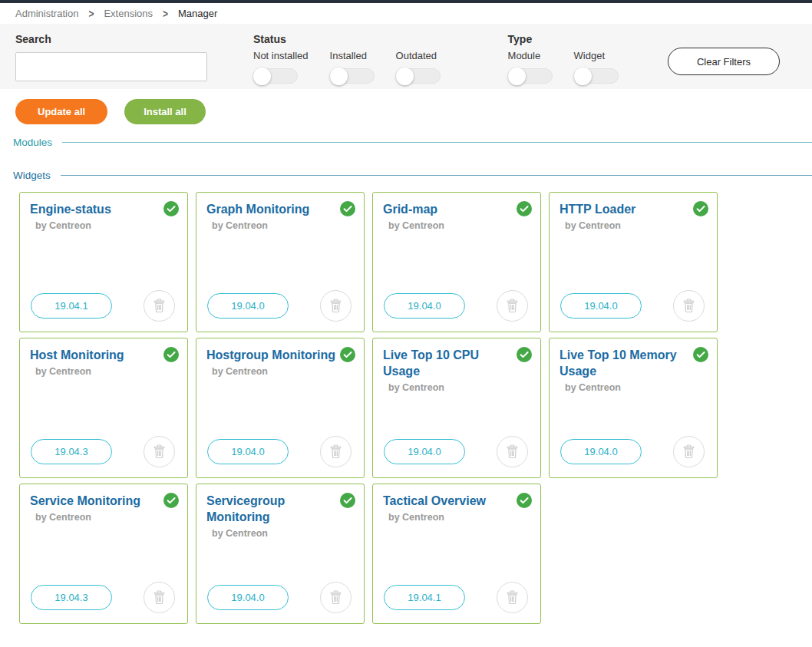  Describe the element at coordinates (457, 262) in the screenshot. I see `extension-card: Grid-map by Centreon 19.04.0` at that location.